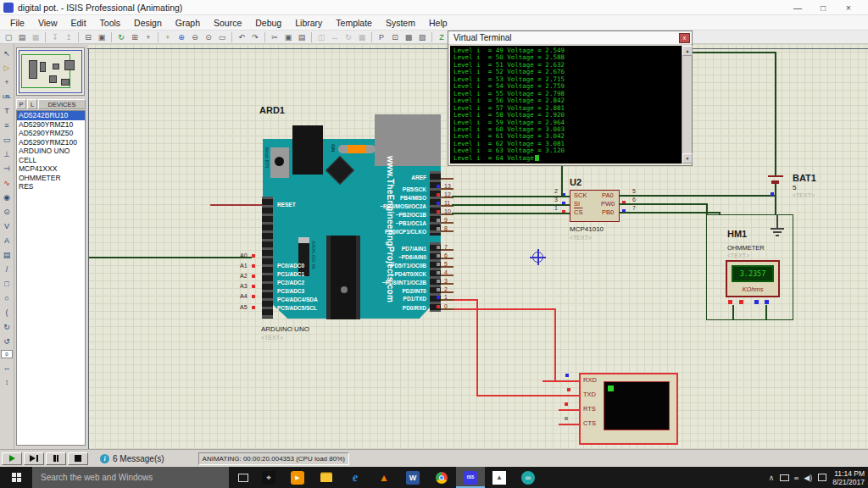 The image size is (868, 488). What do you see at coordinates (685, 38) in the screenshot?
I see `terminal-close-button: x` at bounding box center [685, 38].